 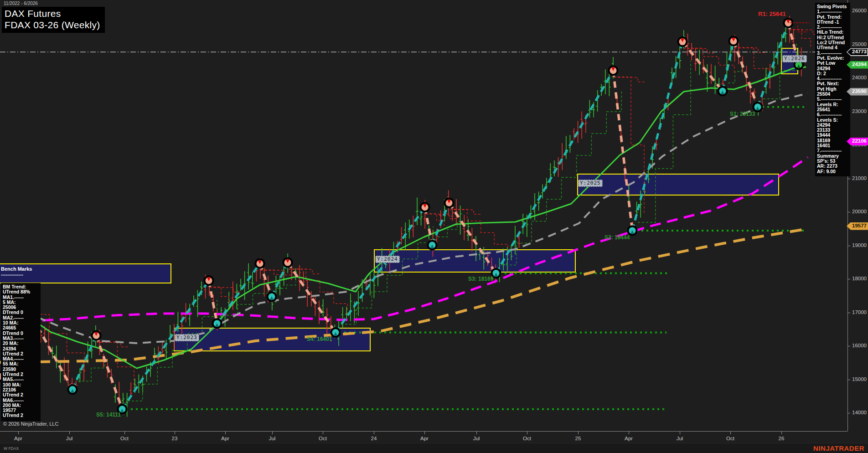 I want to click on contract-title: FDAX 03-26 (Weekly), so click(x=52, y=25).